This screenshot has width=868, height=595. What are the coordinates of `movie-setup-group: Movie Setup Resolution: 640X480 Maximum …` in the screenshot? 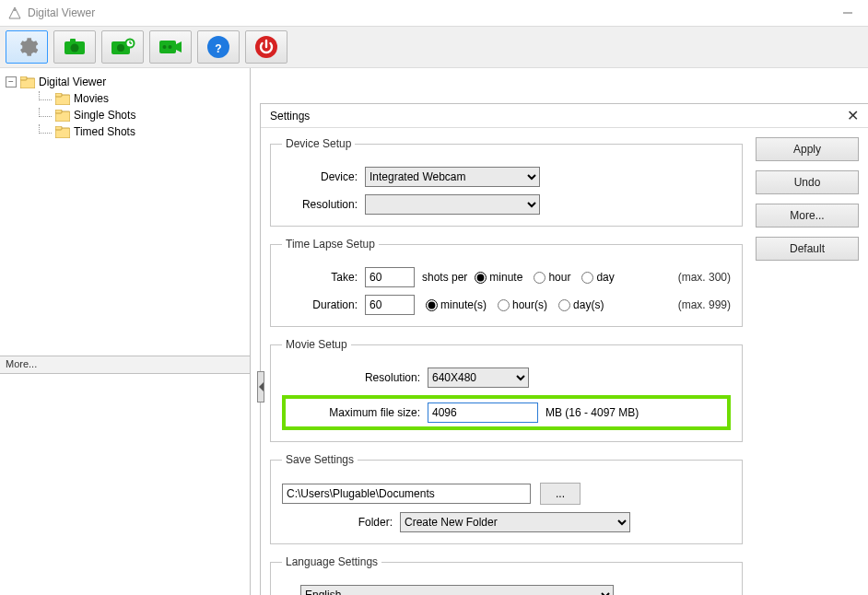 It's located at (507, 391).